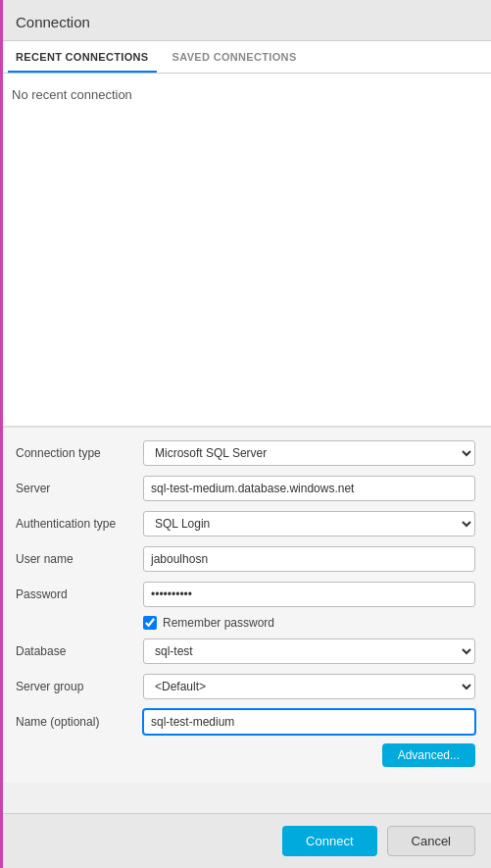 The image size is (491, 868). What do you see at coordinates (310, 559) in the screenshot?
I see `username-input` at bounding box center [310, 559].